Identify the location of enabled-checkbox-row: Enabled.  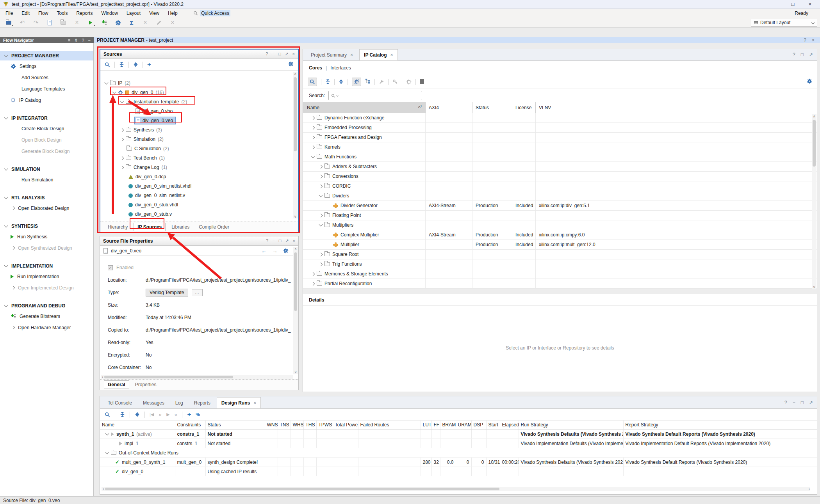
(199, 268).